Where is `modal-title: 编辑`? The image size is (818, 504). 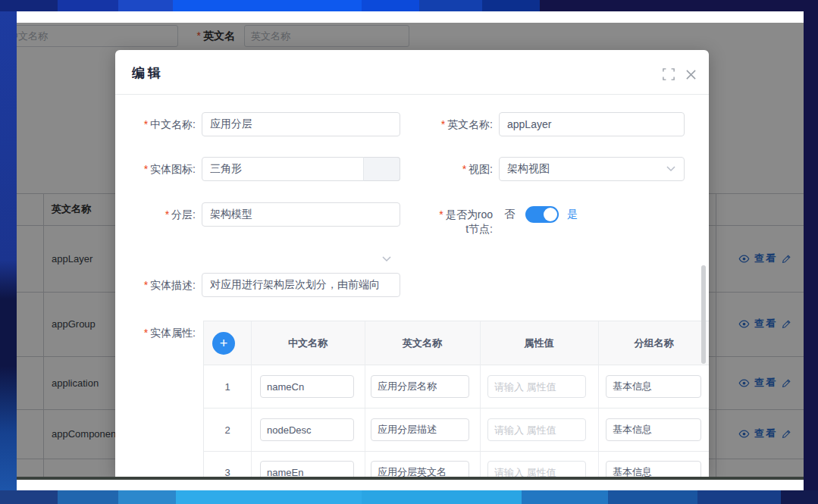
modal-title: 编辑 is located at coordinates (148, 73).